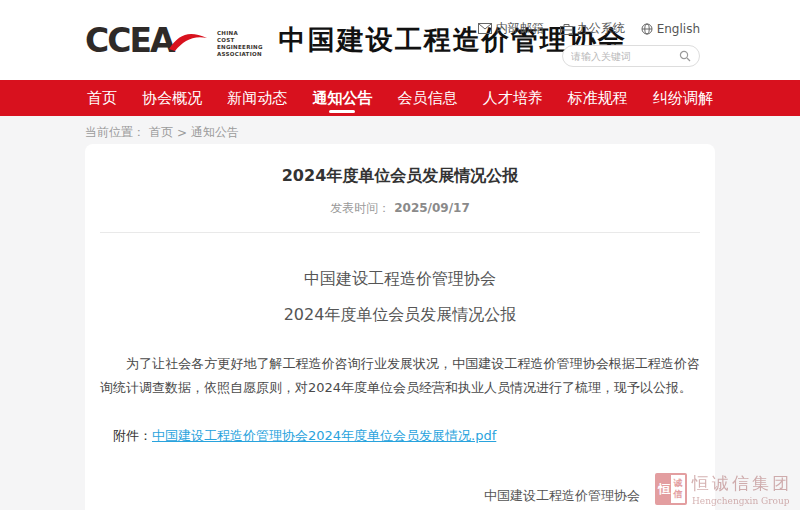 Image resolution: width=800 pixels, height=510 pixels. What do you see at coordinates (511, 28) in the screenshot?
I see `internal-mail-link: 内部邮箱` at bounding box center [511, 28].